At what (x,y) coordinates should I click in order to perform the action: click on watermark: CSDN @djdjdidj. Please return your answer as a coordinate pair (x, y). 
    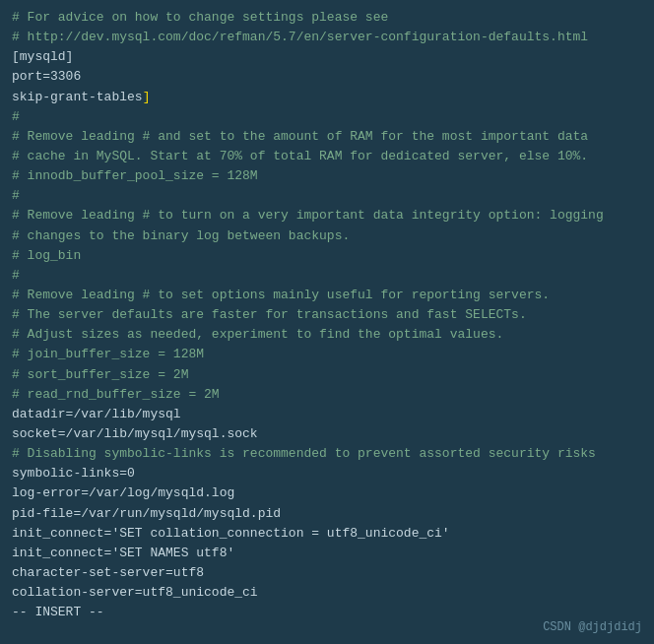
    Looking at the image, I should click on (593, 627).